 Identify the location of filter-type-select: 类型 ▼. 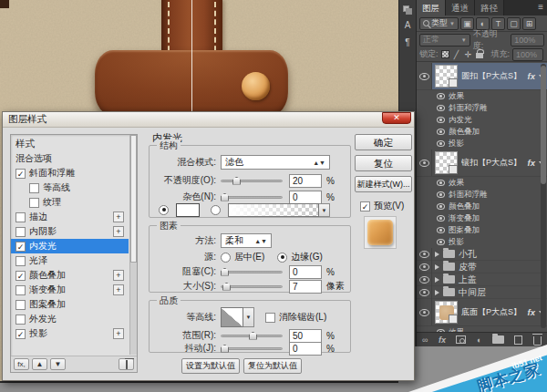
(439, 24).